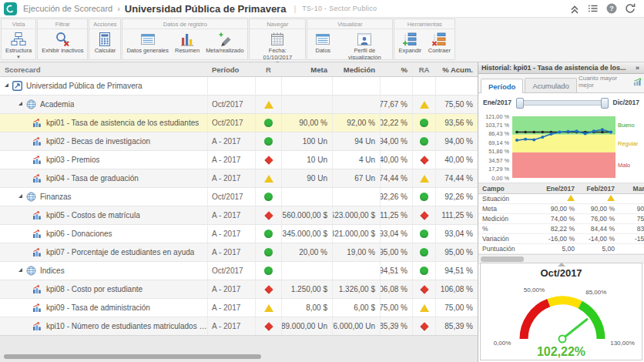  Describe the element at coordinates (239, 253) in the screenshot. I see `table-row-kpi07: kpi07 - Porcentaje de estudiantes en ayu…` at that location.